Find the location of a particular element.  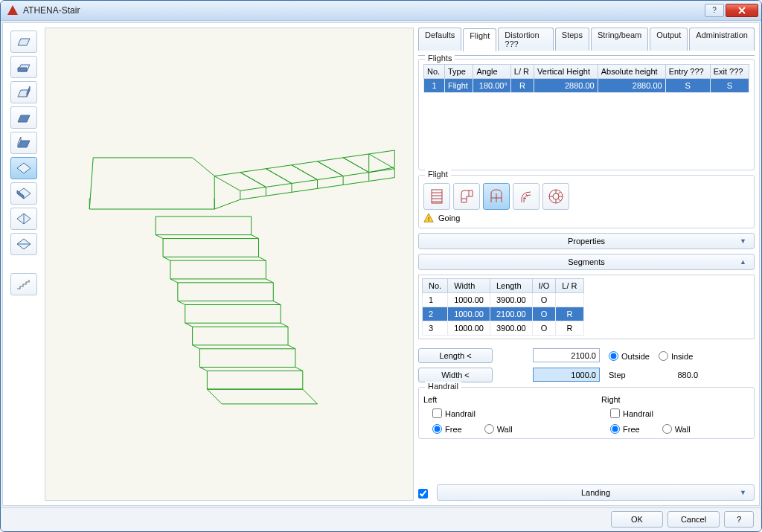

help-button: ? is located at coordinates (714, 10).